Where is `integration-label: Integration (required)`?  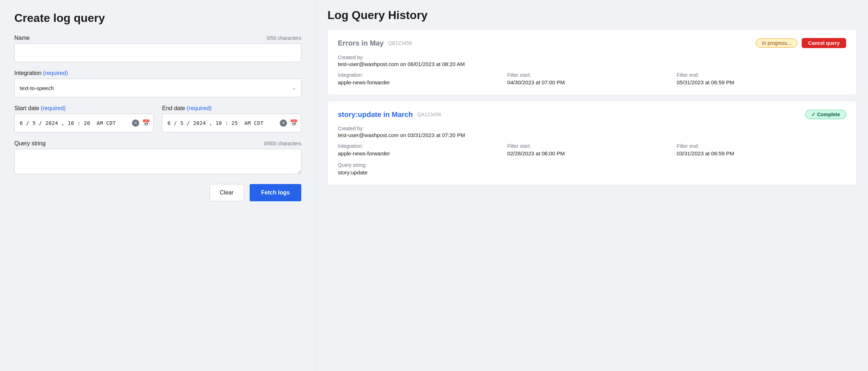 integration-label: Integration (required) is located at coordinates (41, 73).